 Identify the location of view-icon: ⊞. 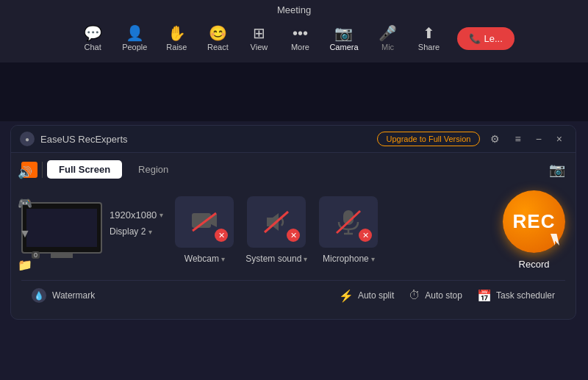
(259, 33).